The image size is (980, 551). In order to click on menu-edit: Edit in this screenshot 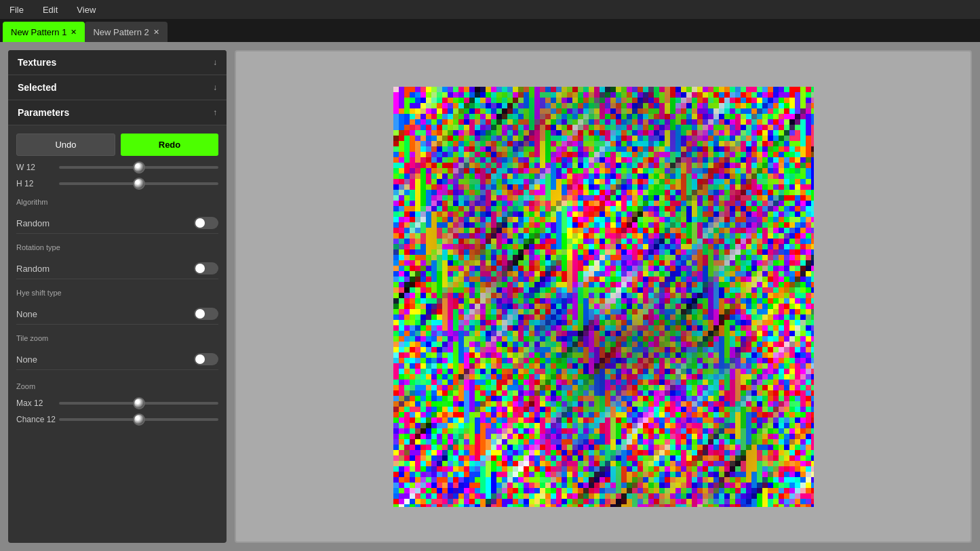, I will do `click(50, 9)`.